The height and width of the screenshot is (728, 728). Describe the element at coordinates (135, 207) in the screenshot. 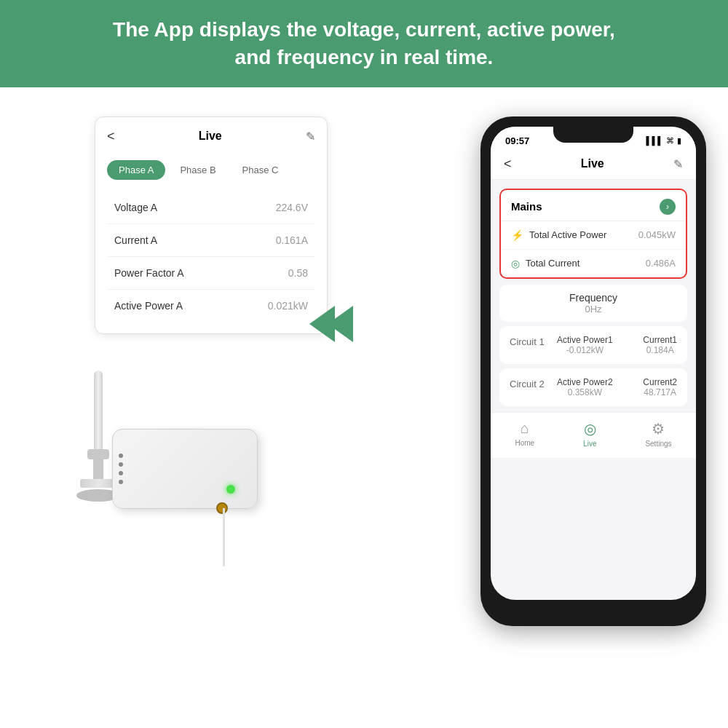

I see `voltage-label: Voltage A` at that location.